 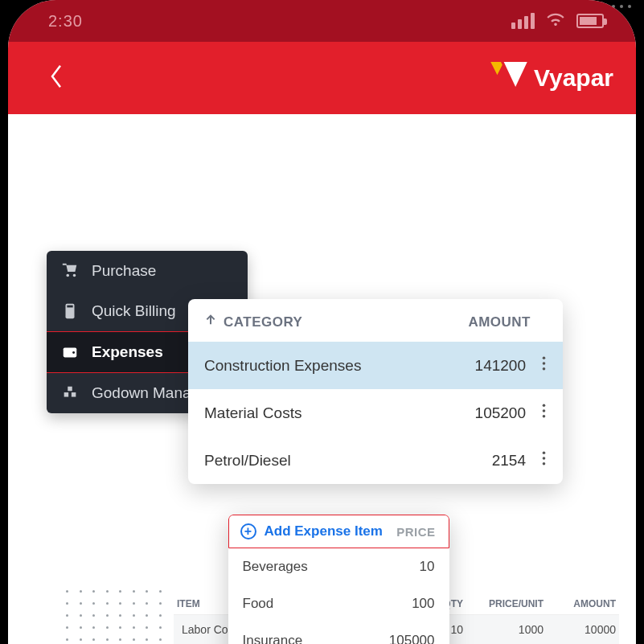 I want to click on expense-item-dropdown: + Add Expense Item PRICE Beverages10 Foo…, so click(x=339, y=579).